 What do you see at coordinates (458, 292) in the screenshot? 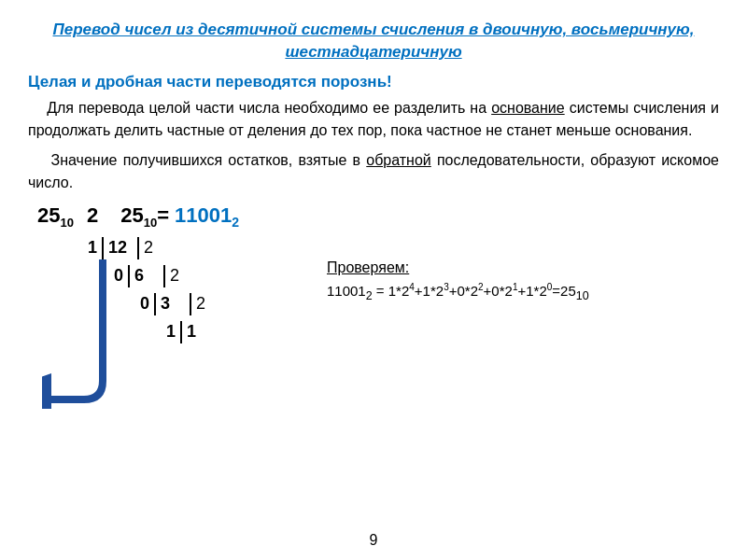
I see `check-formula: 110012 = 1*24+1*23+0*22+0*21+1*20=2510` at bounding box center [458, 292].